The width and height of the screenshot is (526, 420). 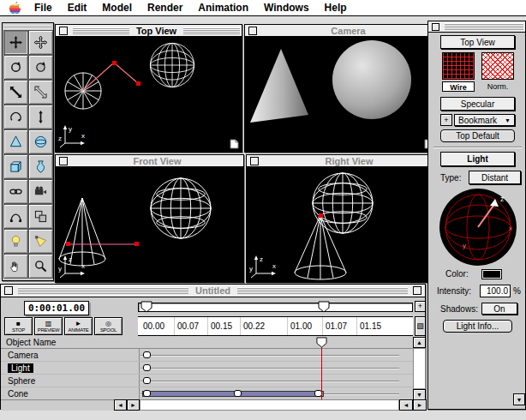 What do you see at coordinates (15, 67) in the screenshot?
I see `rotate-view-tool` at bounding box center [15, 67].